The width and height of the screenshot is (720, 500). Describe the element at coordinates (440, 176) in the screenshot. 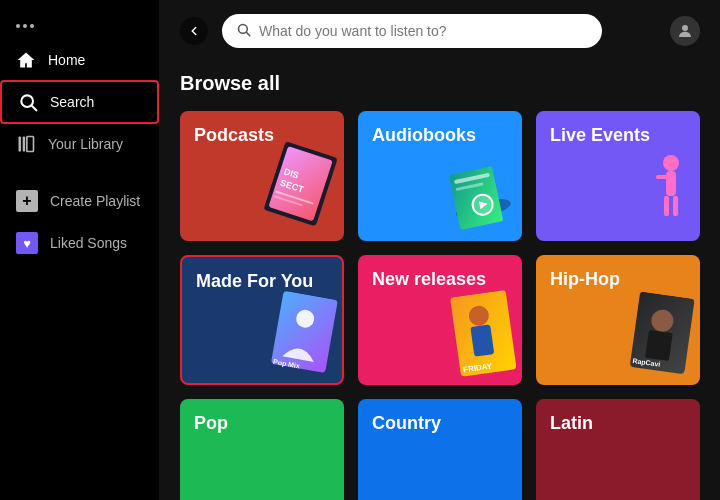

I see `card-audiobooks: Audiobooks` at that location.